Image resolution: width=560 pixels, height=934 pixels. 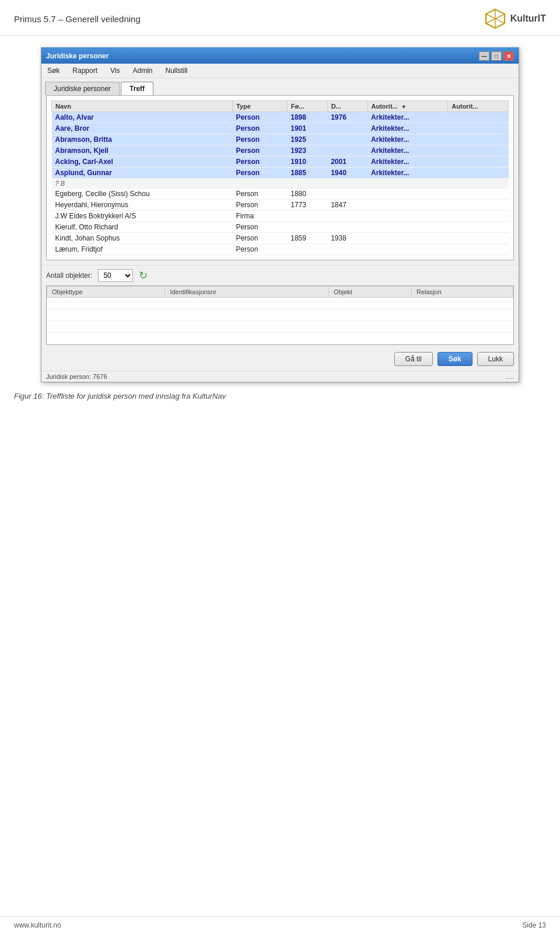 What do you see at coordinates (144, 276) in the screenshot?
I see `refresh-icon: ↻` at bounding box center [144, 276].